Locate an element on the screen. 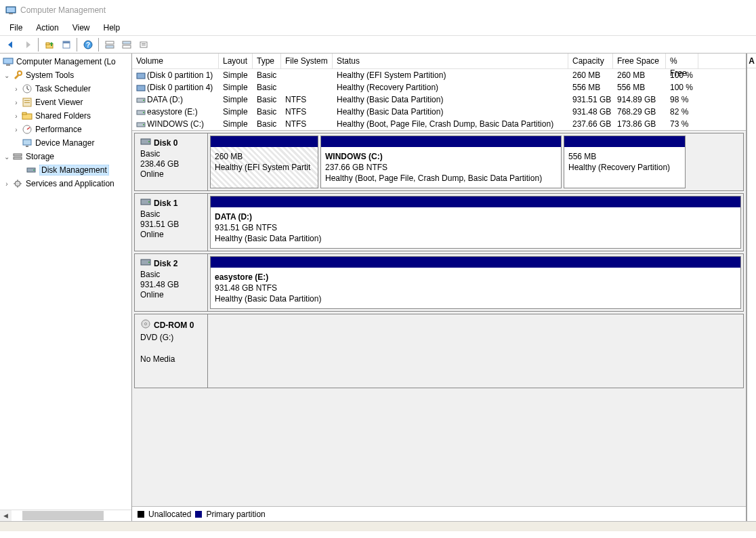 The width and height of the screenshot is (756, 538). volume-list: (Disk 0 partition 1)SimpleBasicHealthy (… is located at coordinates (439, 100).